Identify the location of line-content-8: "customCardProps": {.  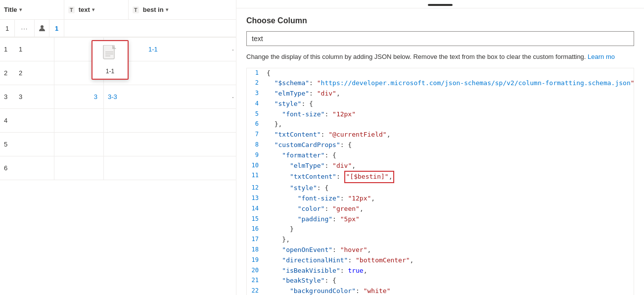
(449, 146).